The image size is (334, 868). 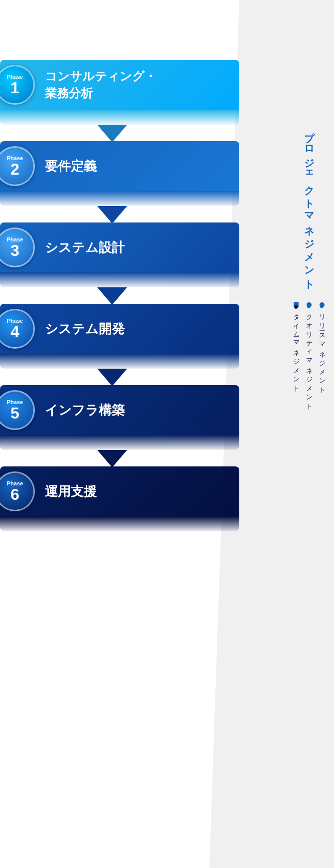 I want to click on phase2-badge: Phase 2, so click(x=17, y=166).